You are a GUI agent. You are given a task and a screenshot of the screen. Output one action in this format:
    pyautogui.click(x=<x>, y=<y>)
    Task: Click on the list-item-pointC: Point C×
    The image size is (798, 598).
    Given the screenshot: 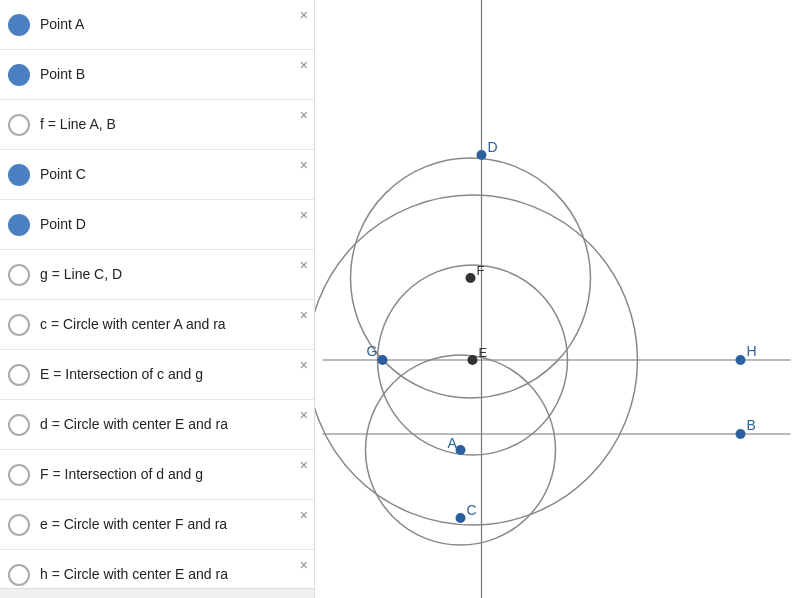 What is the action you would take?
    pyautogui.click(x=157, y=175)
    